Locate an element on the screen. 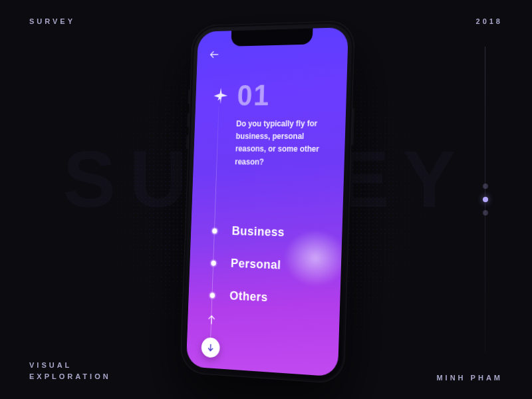 This screenshot has height=399, width=532. scroll-up-button is located at coordinates (211, 321).